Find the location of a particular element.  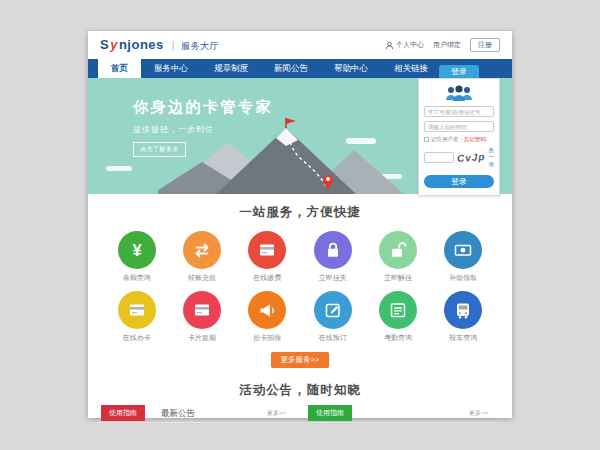

service-subsidy-collection: 补助领取 is located at coordinates (464, 257).